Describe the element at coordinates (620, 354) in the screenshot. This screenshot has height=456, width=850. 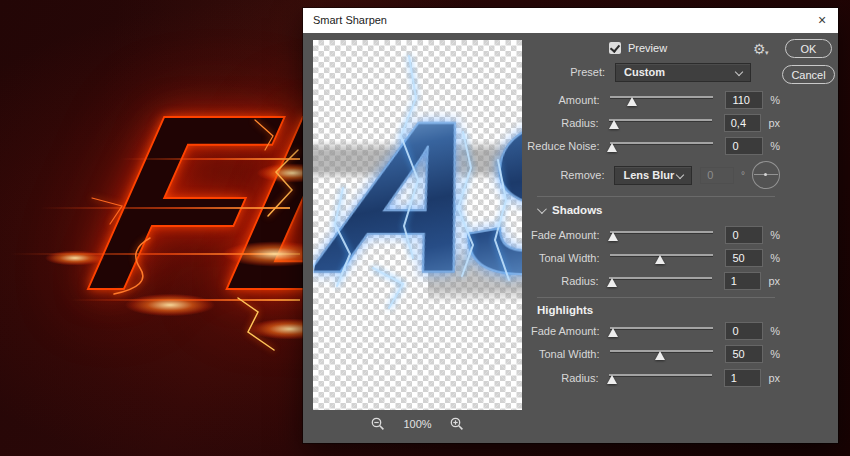
I see `highlights-tonal-row: Tonal Width: 50 %` at that location.